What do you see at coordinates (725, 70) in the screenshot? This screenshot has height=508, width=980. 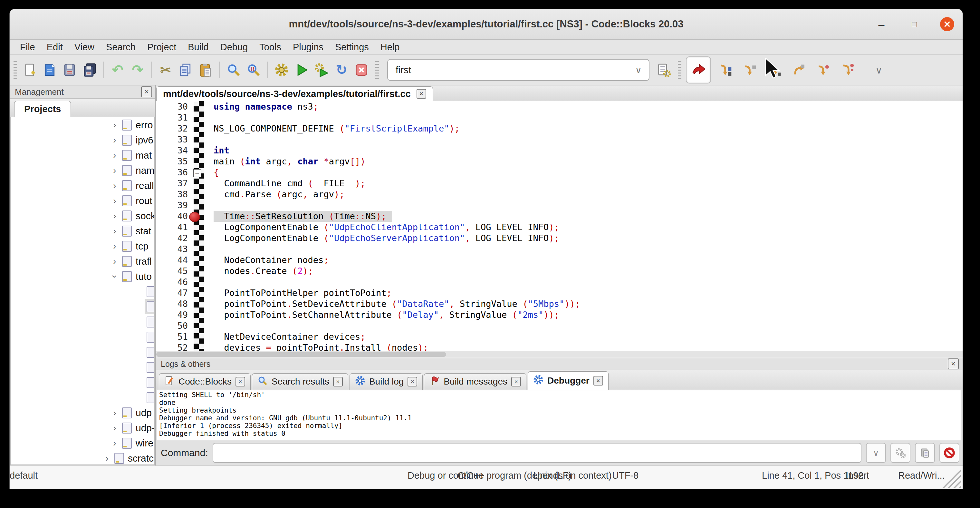 I see `run-to-cursor-icon` at bounding box center [725, 70].